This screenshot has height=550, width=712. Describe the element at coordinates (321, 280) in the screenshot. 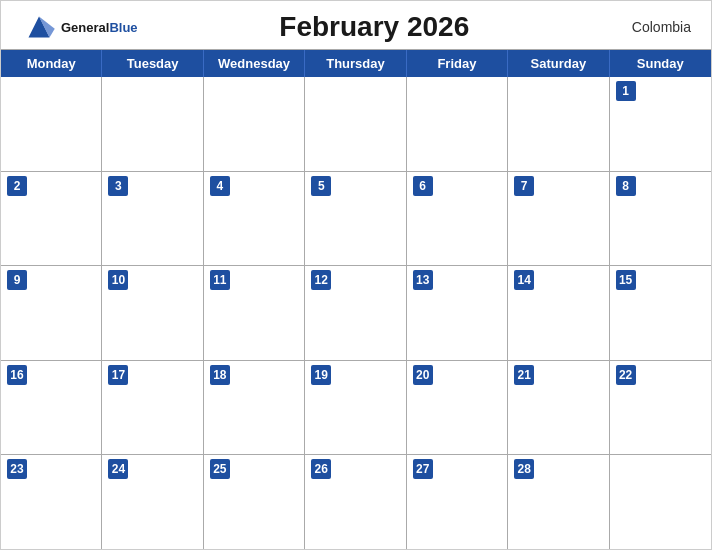

I see `day-number: 12` at that location.